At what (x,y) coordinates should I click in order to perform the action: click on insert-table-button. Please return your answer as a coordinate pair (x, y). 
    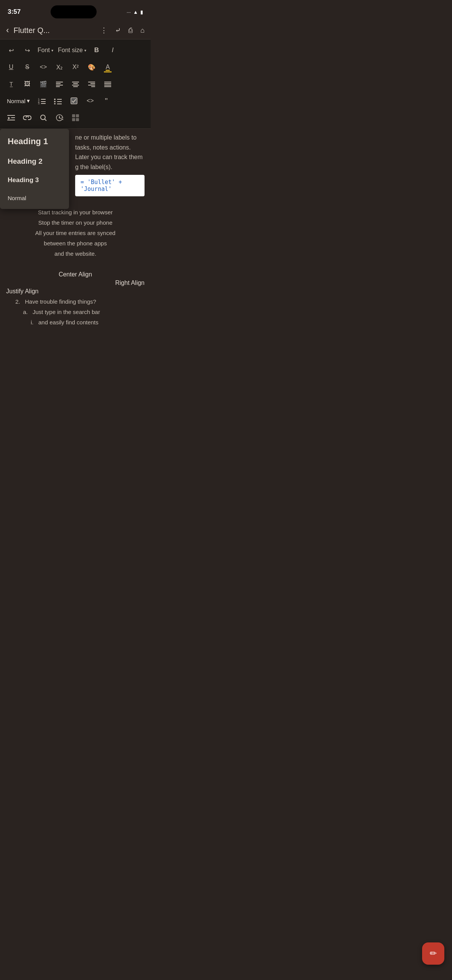
    Looking at the image, I should click on (76, 118).